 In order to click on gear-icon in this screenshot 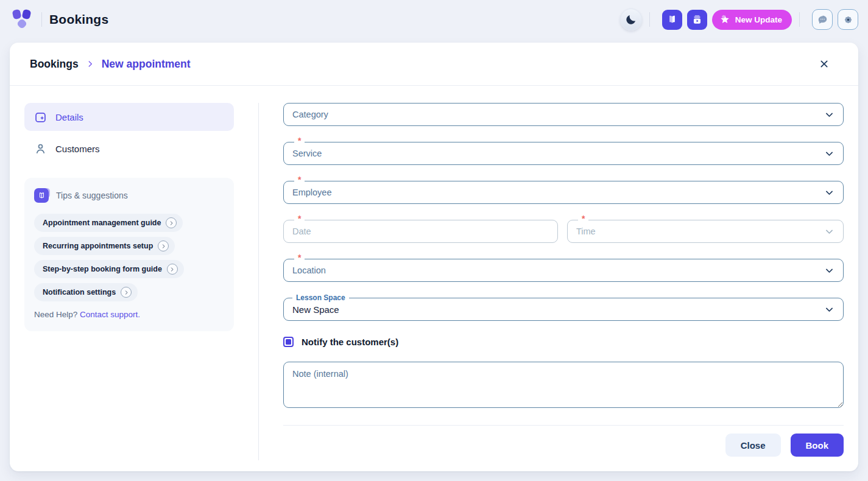, I will do `click(848, 19)`.